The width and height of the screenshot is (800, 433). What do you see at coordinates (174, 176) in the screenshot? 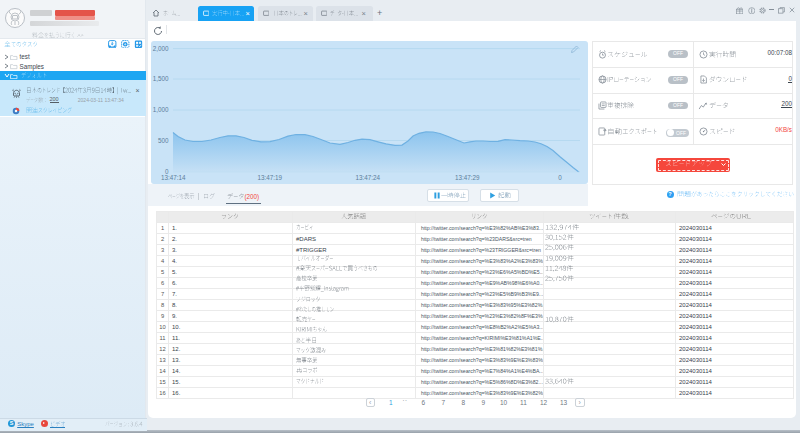
I see `svg-text: 13:47:14` at bounding box center [174, 176].